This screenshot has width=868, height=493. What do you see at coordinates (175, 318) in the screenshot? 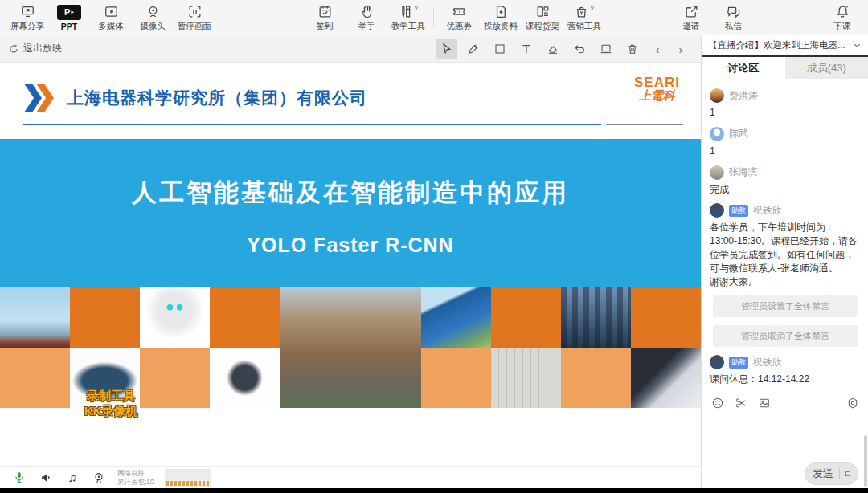
I see `photo-white-robot` at bounding box center [175, 318].